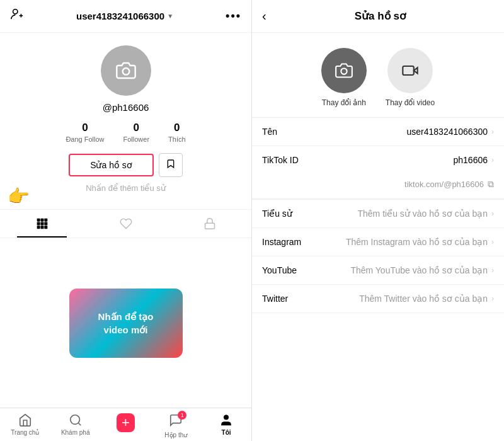  I want to click on form-row-instagram: Instagram Thêm Instagram vào hồ sơ của b…, so click(378, 242).